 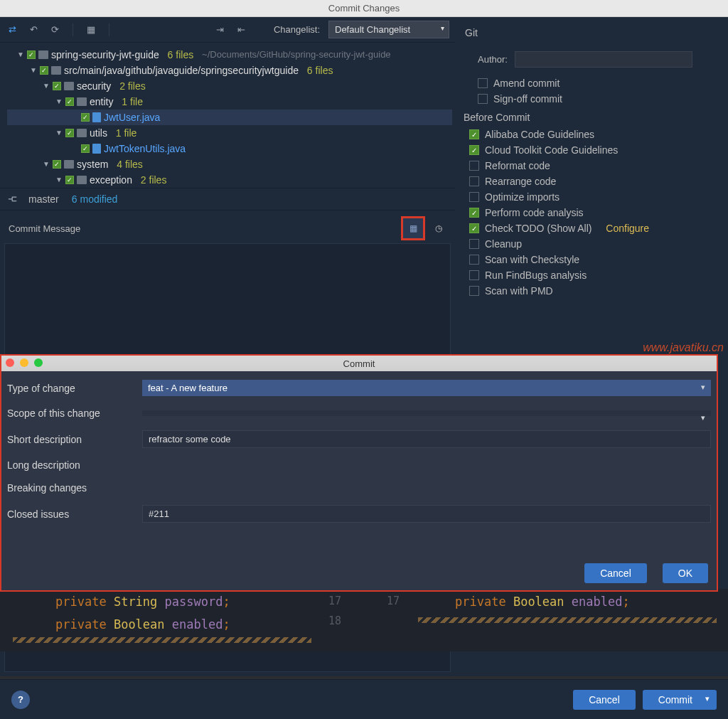 I want to click on commit-button: Commit, so click(x=680, y=700).